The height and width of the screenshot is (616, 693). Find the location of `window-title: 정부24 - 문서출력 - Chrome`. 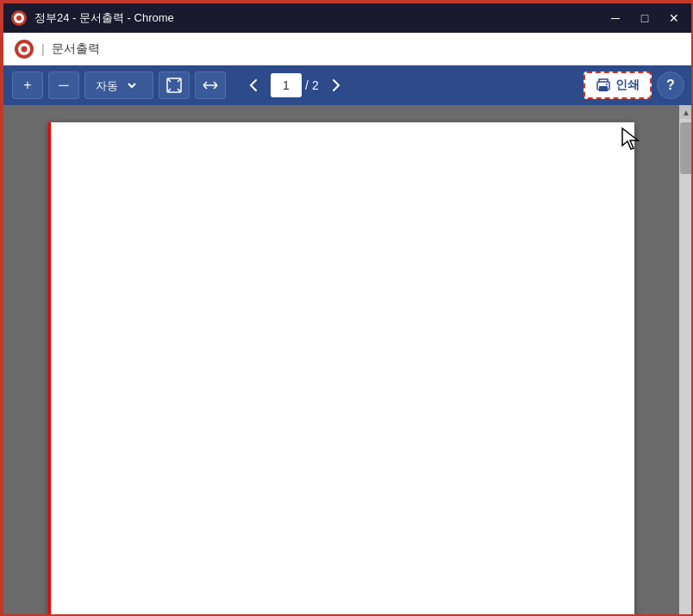

window-title: 정부24 - 문서출력 - Chrome is located at coordinates (319, 18).